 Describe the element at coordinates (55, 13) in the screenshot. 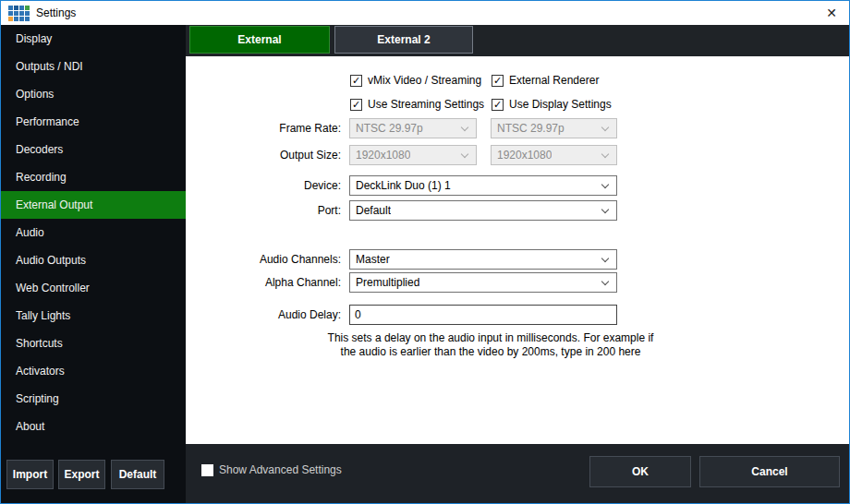

I see `window-title: Settings` at that location.